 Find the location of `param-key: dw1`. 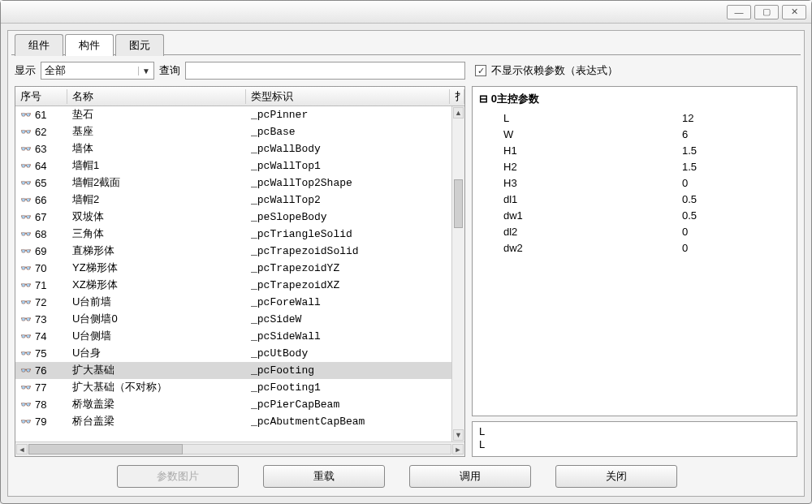

param-key: dw1 is located at coordinates (516, 216).